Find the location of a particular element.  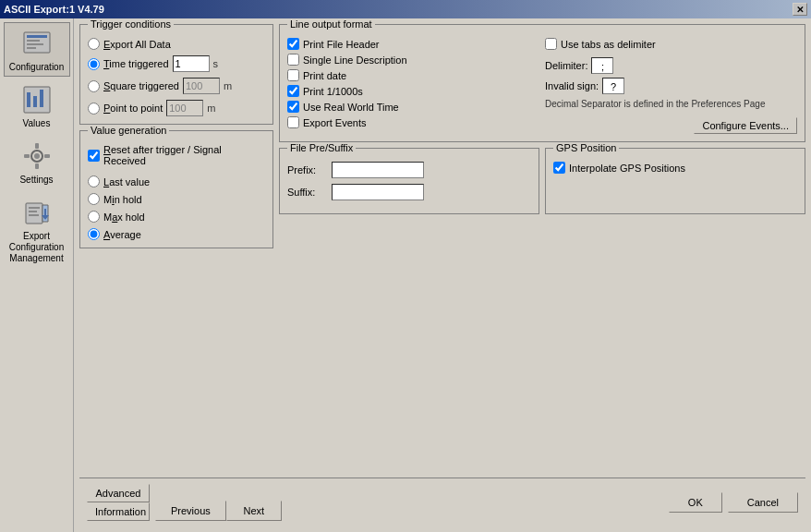

time-triggered-input is located at coordinates (191, 64).